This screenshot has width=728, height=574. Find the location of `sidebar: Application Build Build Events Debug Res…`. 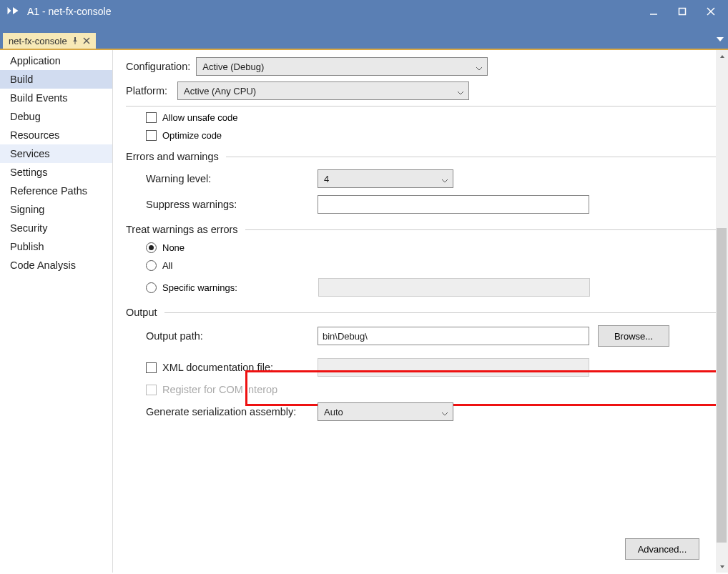

sidebar: Application Build Build Events Debug Res… is located at coordinates (56, 312).